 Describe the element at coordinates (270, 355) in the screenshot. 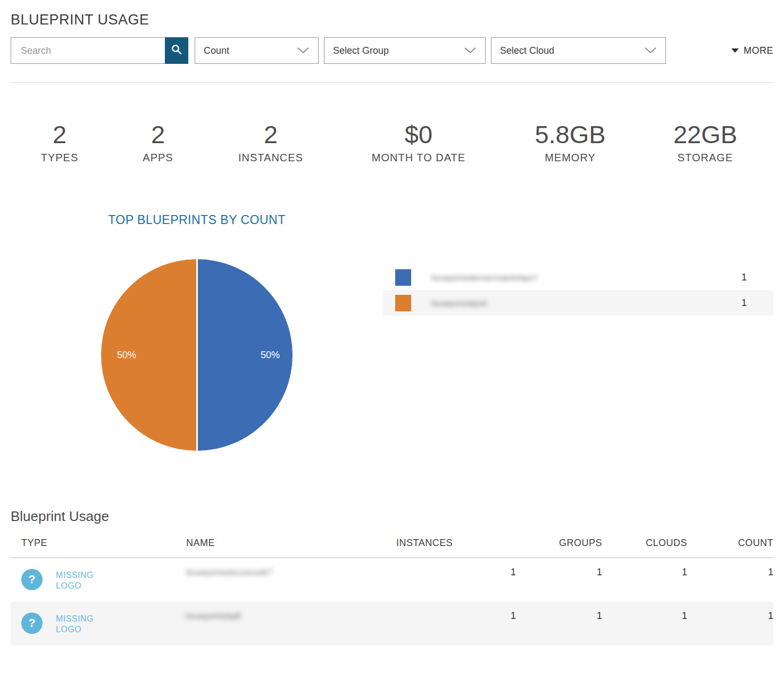

I see `pie-slice-label-blue: 50%` at that location.